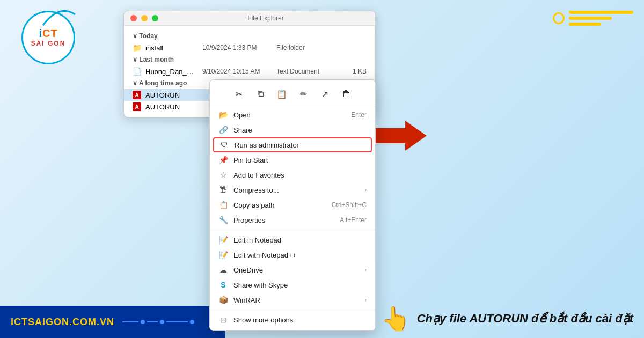 The height and width of the screenshot is (338, 644). Describe the element at coordinates (250, 48) in the screenshot. I see `table-row: 📁 install 10/9/2024 1:33 PM File folder` at that location.